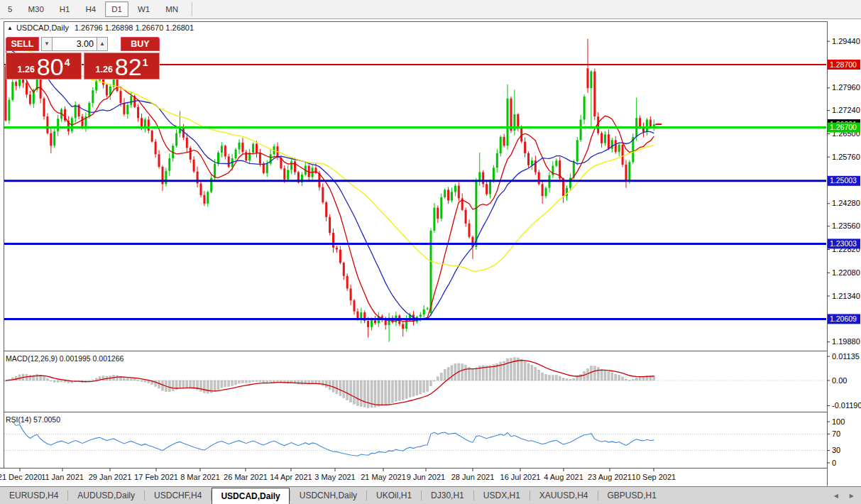 The width and height of the screenshot is (861, 504). What do you see at coordinates (846, 203) in the screenshot?
I see `svg-text: 1.24280` at bounding box center [846, 203].